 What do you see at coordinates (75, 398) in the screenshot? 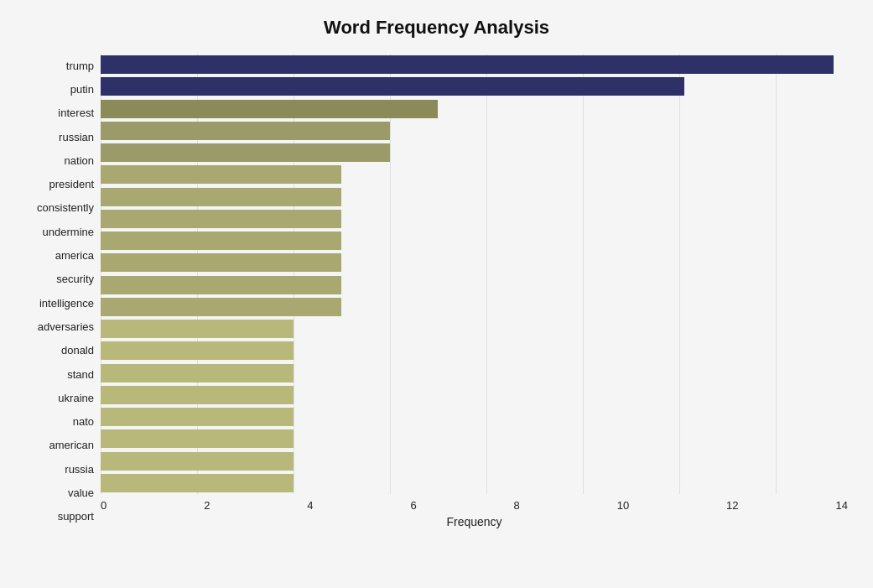
I see `y-label-ukraine: ukraine` at bounding box center [75, 398].